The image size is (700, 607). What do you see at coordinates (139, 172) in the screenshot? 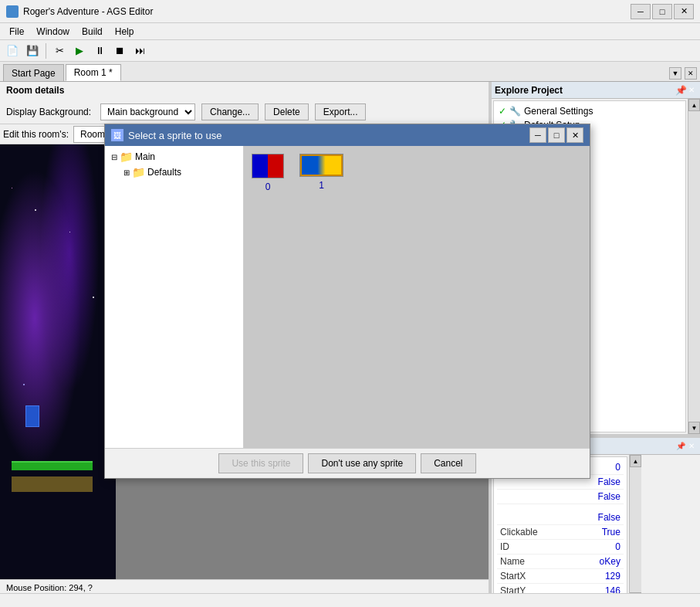
I see `folder-icon-defaults: 📁` at bounding box center [139, 172].